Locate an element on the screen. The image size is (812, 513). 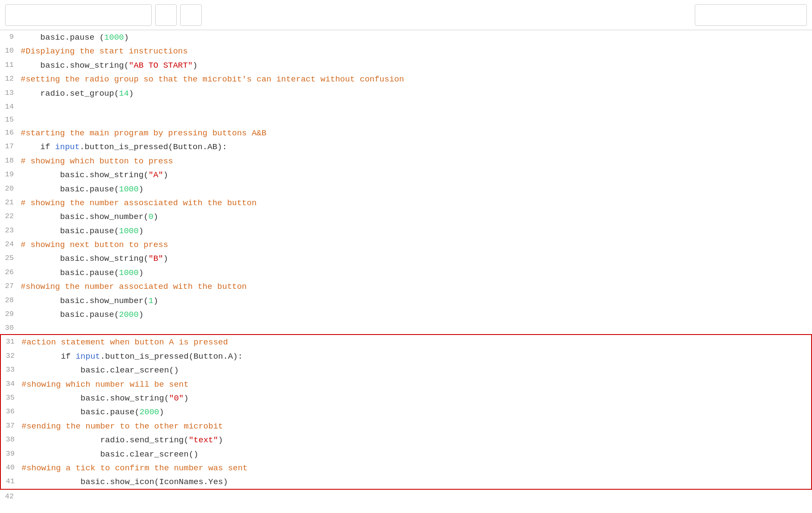
line-number: 38 is located at coordinates (11, 439).